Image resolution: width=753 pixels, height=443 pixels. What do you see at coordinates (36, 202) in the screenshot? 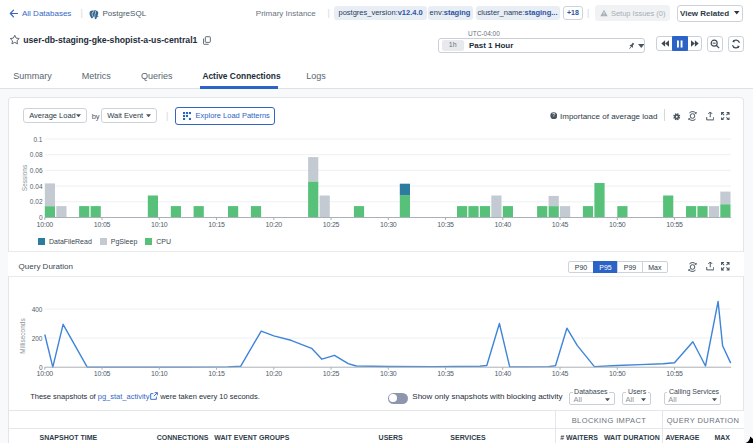
I see `svg-text: 0.02` at bounding box center [36, 202].